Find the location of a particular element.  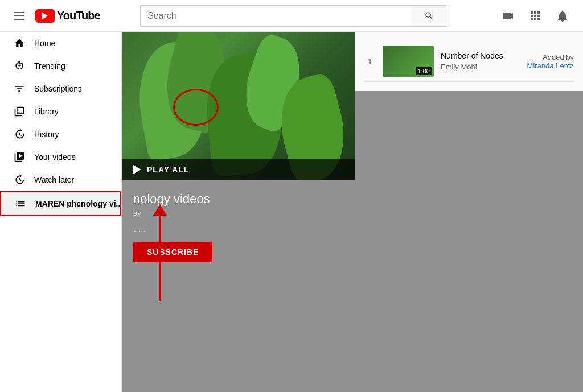

play-triangle-icon is located at coordinates (137, 170).